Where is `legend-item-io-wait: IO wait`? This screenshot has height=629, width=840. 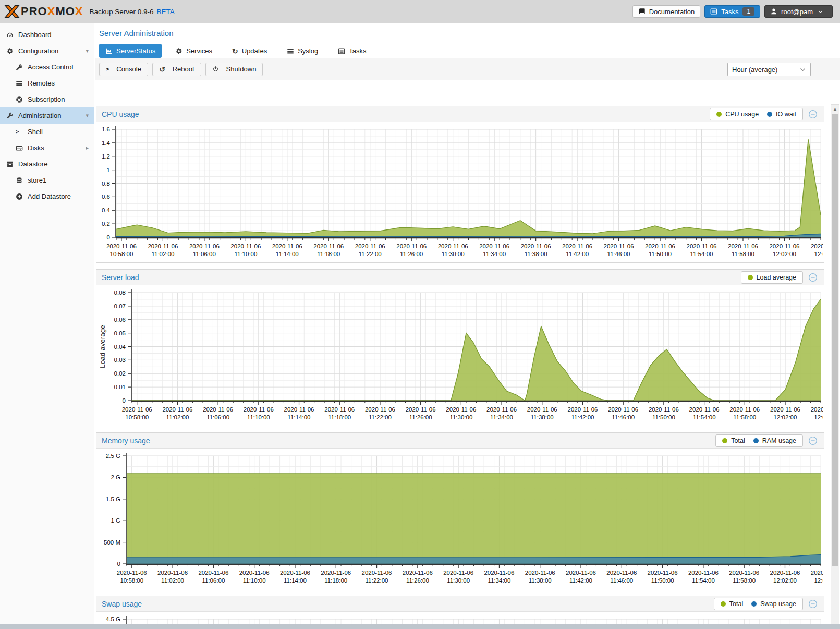
legend-item-io-wait: IO wait is located at coordinates (782, 114).